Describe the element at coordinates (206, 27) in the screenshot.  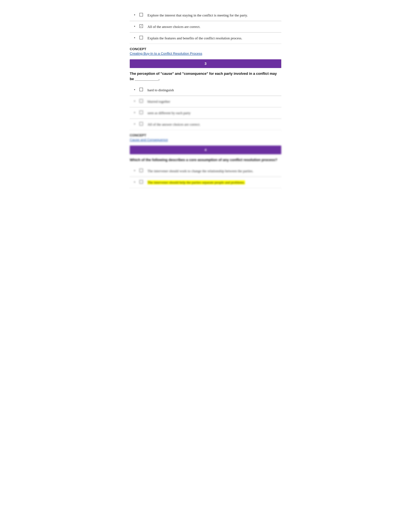
I see `question2-answers: • Explore the interest that staying in t…` at that location.